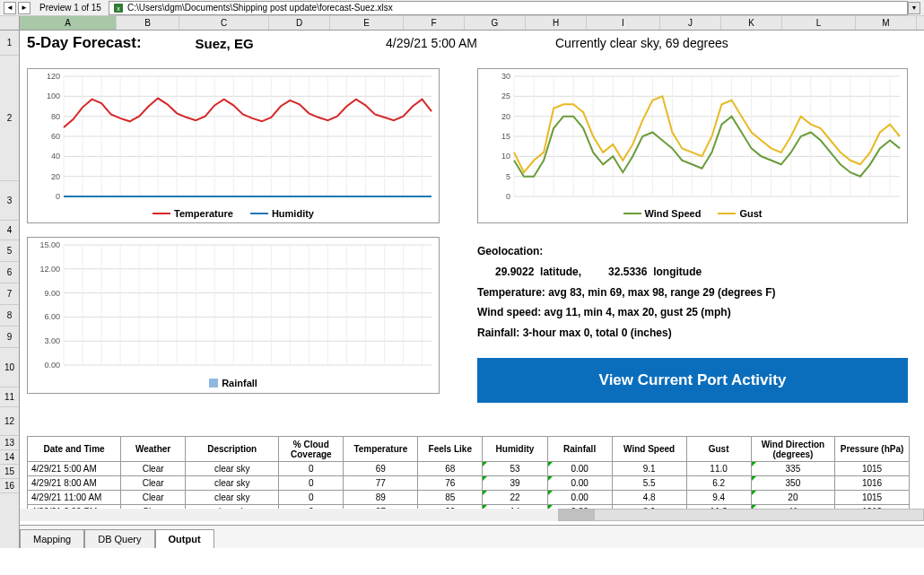 This screenshot has width=924, height=575. What do you see at coordinates (450, 469) in the screenshot?
I see `table-cell: 68` at bounding box center [450, 469].